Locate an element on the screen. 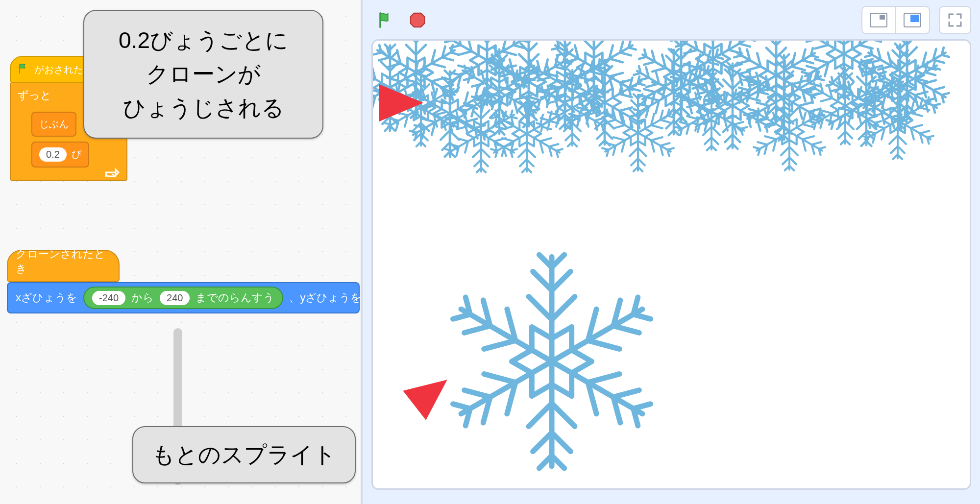  block-label: xざひょうを is located at coordinates (47, 298).